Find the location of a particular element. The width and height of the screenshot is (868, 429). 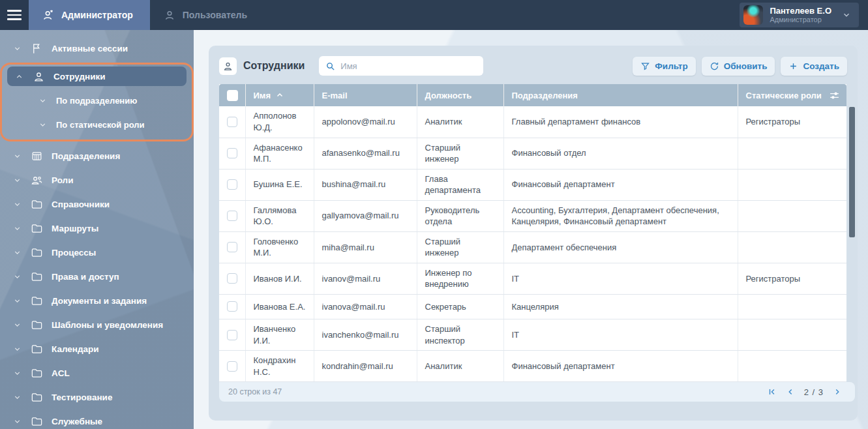

cell-name: Иванов И.И. is located at coordinates (279, 278).